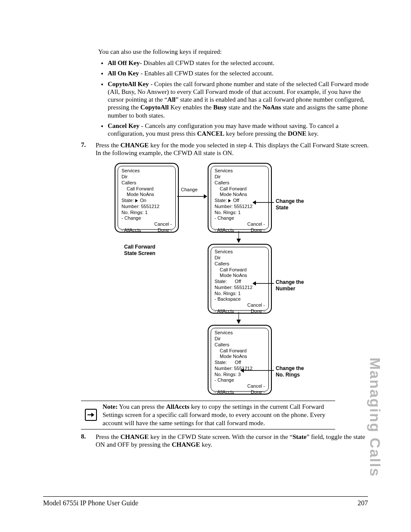 This screenshot has height=532, width=411. Describe the element at coordinates (227, 149) in the screenshot. I see `step-7: 7. Press the CHANGE key for the mode you…` at that location.